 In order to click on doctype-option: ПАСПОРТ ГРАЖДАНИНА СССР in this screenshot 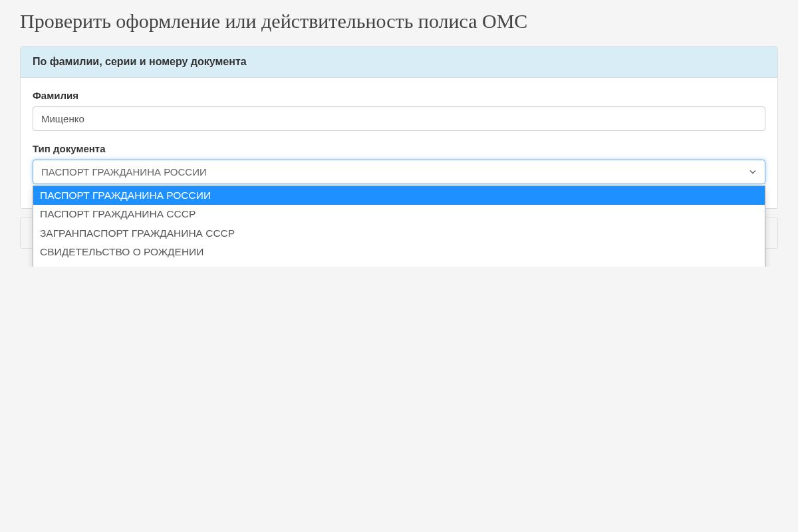, I will do `click(399, 214)`.